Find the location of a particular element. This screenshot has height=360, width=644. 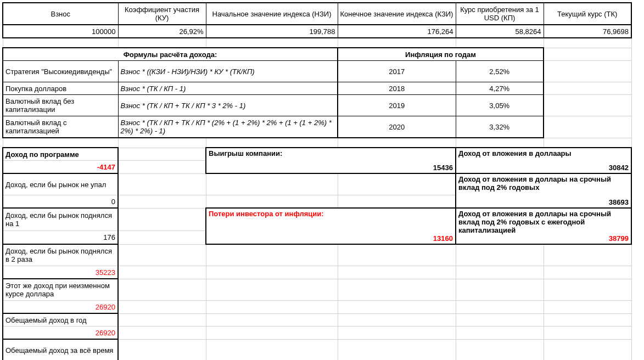

inflation-year-3: 2019 is located at coordinates (396, 105).